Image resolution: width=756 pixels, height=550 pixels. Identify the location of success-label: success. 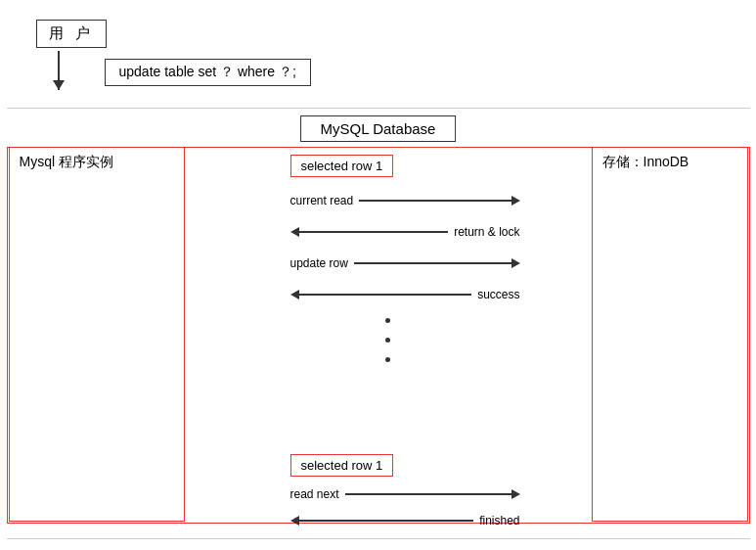
(499, 295).